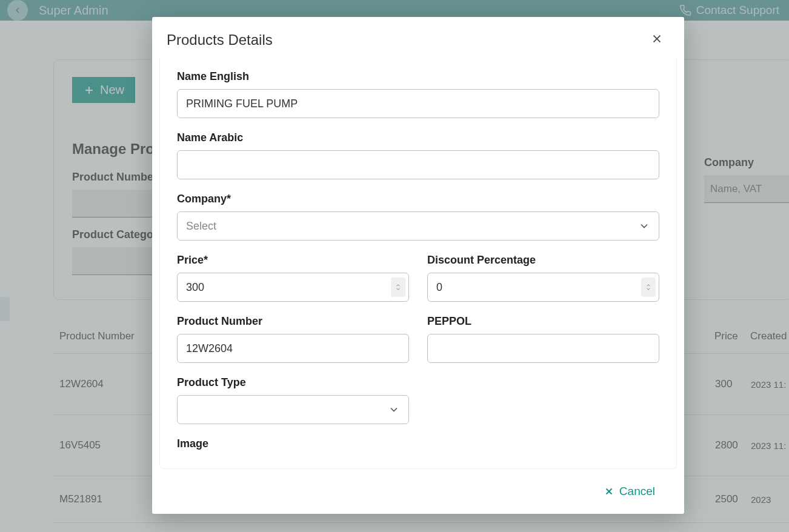 This screenshot has height=532, width=789. Describe the element at coordinates (418, 155) in the screenshot. I see `field-name-arabic: Name Arabic` at that location.